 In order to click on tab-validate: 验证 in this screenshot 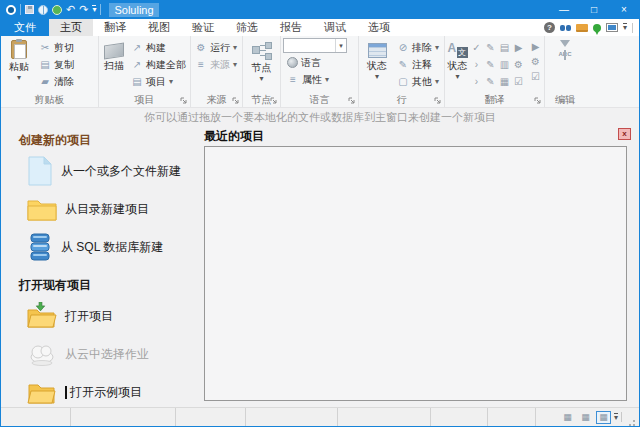, I will do `click(203, 28)`.